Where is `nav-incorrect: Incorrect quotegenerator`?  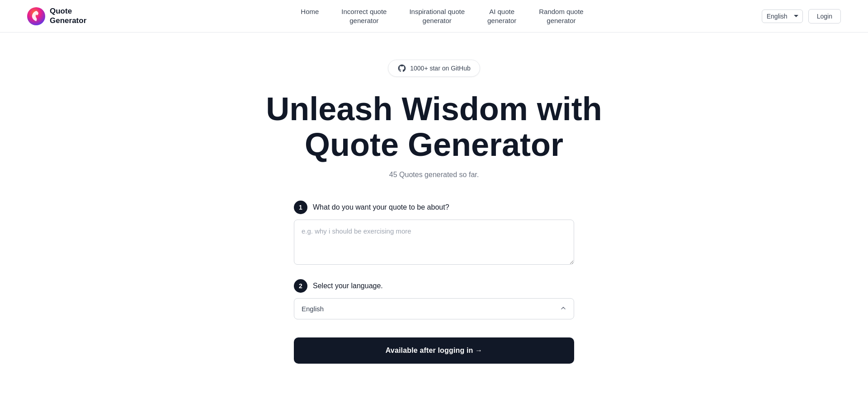 nav-incorrect: Incorrect quotegenerator is located at coordinates (364, 16).